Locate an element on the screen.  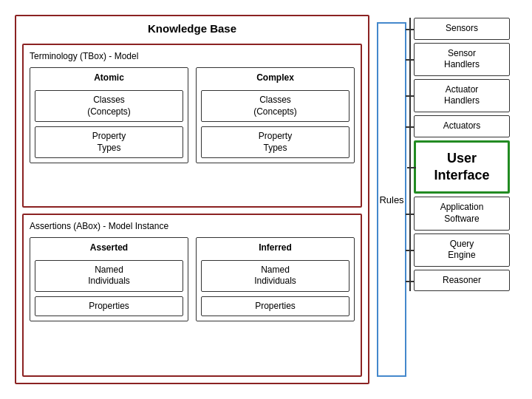
abox-asserted-col: Asserted NamedIndividuals Properties is located at coordinates (109, 279).